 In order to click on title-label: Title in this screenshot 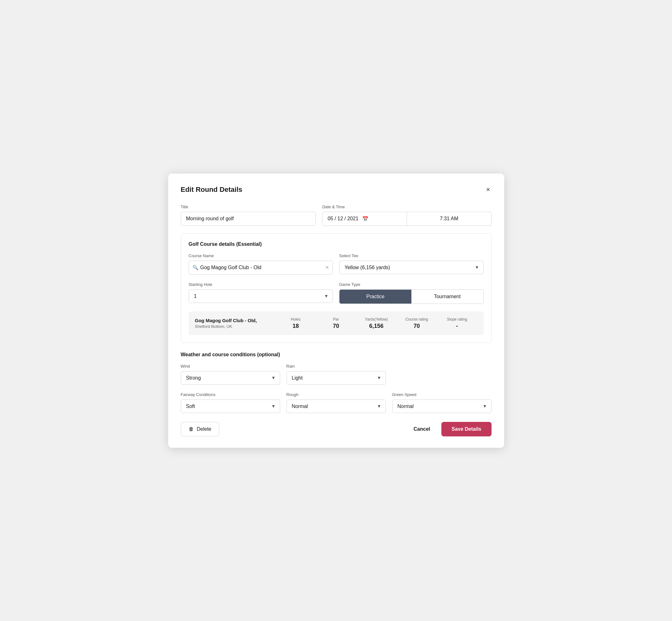, I will do `click(249, 207)`.